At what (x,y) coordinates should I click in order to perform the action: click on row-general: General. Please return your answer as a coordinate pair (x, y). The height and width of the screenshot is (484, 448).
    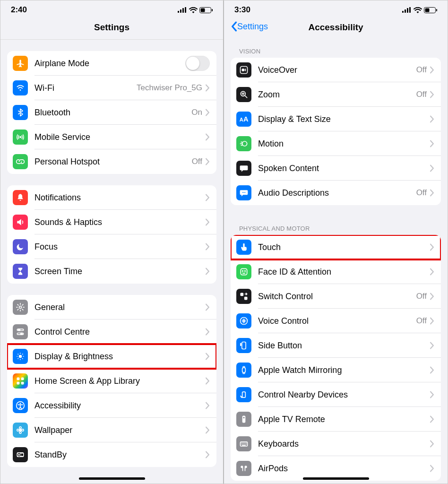
    Looking at the image, I should click on (112, 307).